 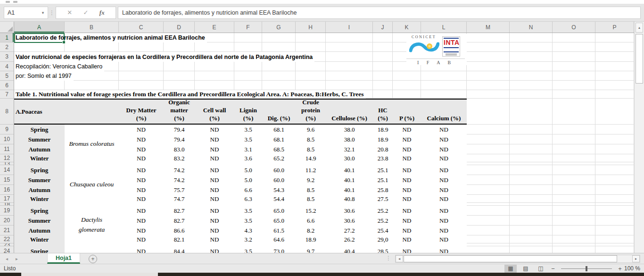 What do you see at coordinates (279, 210) in the screenshot?
I see `table-cell: 65.0` at bounding box center [279, 210].